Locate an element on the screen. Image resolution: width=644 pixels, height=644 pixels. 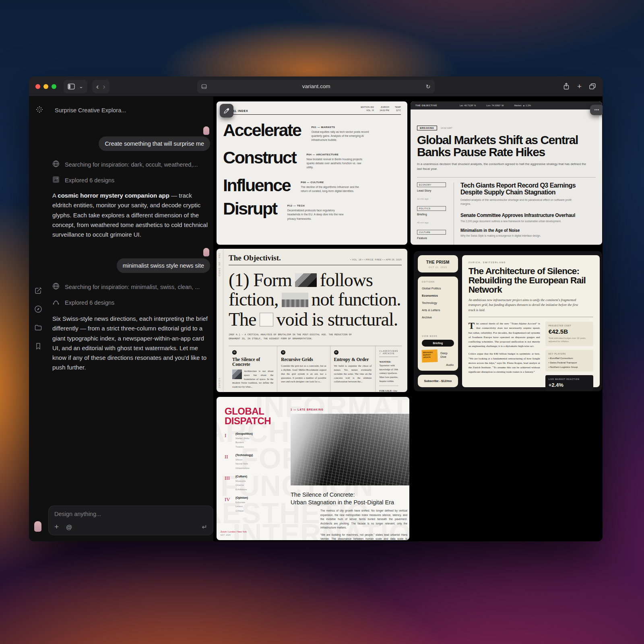
reload-icon: ↻ is located at coordinates (428, 87).